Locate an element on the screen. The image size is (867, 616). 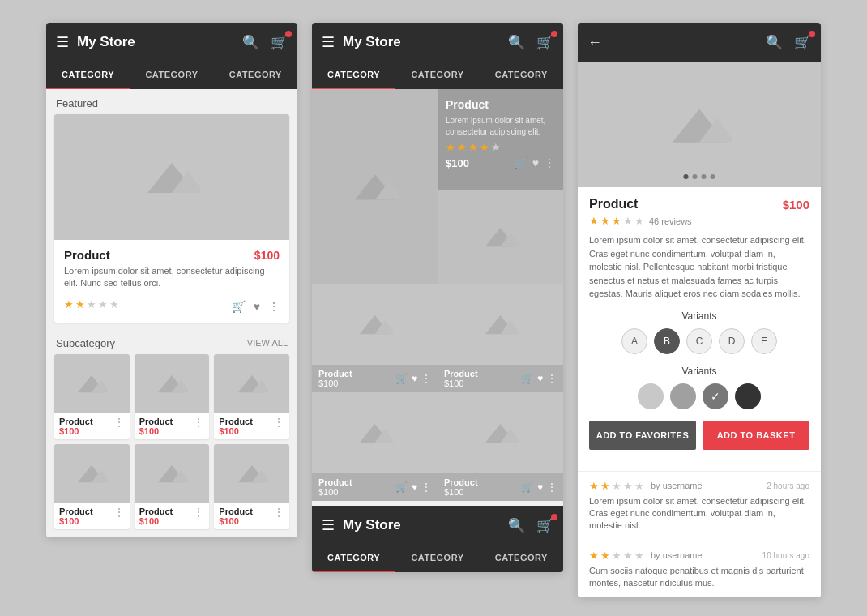
more-dots-2: ⋮ is located at coordinates (279, 422).